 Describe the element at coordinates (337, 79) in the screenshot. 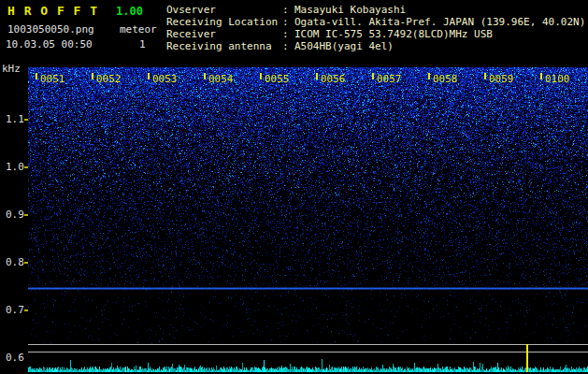

I see `time-label: 0056` at that location.